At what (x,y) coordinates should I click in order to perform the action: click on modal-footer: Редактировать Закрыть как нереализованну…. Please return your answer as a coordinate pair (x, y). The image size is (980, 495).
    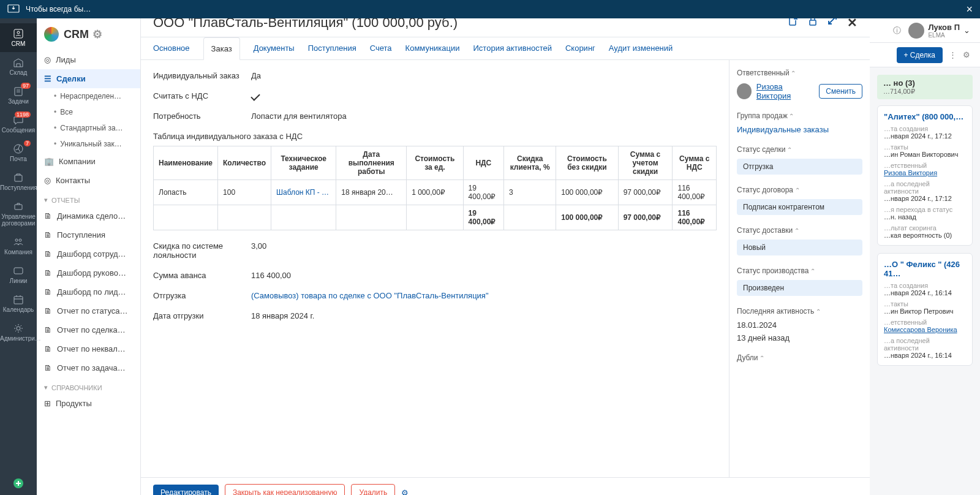
    Looking at the image, I should click on (505, 486).